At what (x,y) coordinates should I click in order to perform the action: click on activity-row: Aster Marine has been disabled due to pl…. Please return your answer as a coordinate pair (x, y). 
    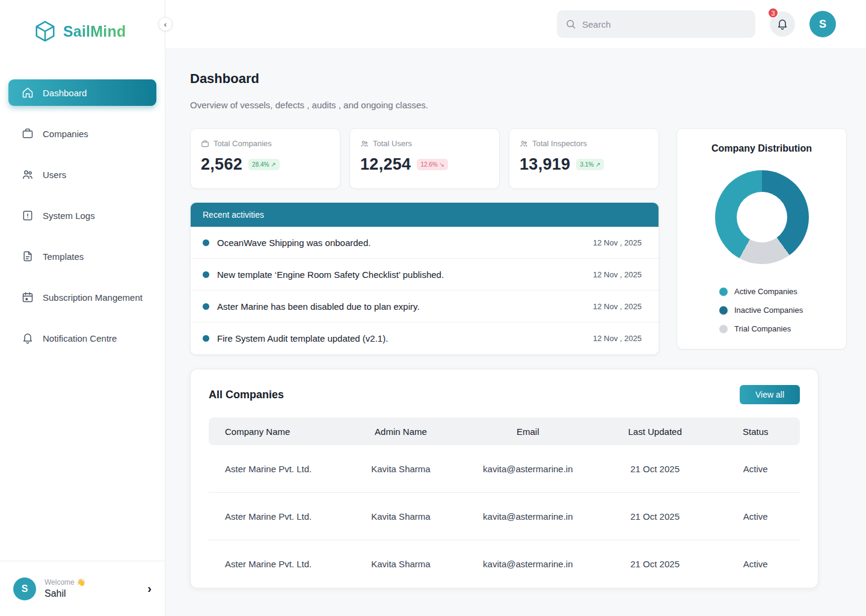
    Looking at the image, I should click on (425, 307).